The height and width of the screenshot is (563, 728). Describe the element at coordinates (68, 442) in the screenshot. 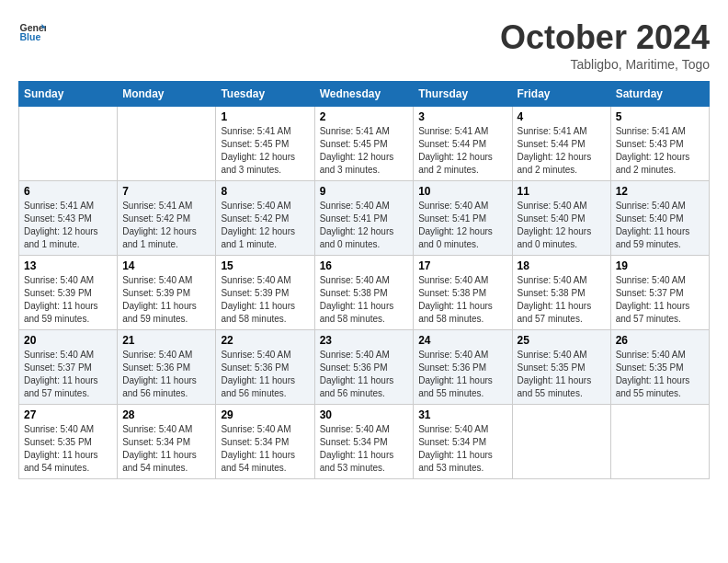

I see `calendar-cell: 27Sunrise: 5:40 AMSunset: 5:35 PMDayligh…` at that location.